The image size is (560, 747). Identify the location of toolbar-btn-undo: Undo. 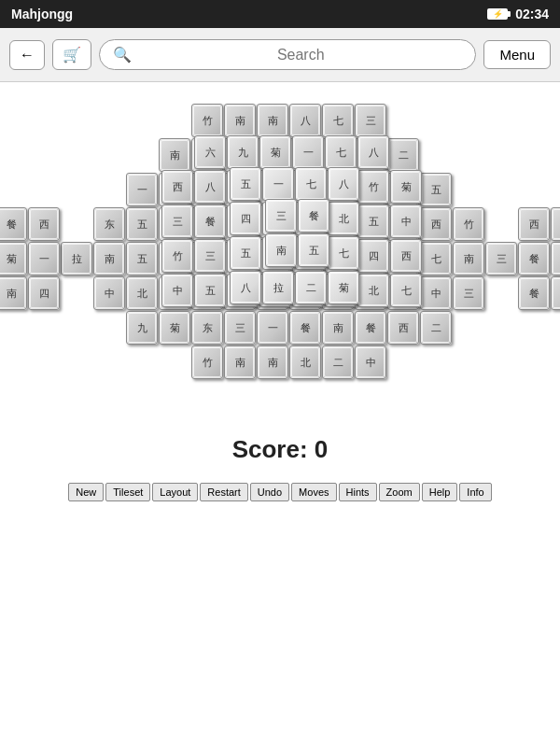
(270, 492).